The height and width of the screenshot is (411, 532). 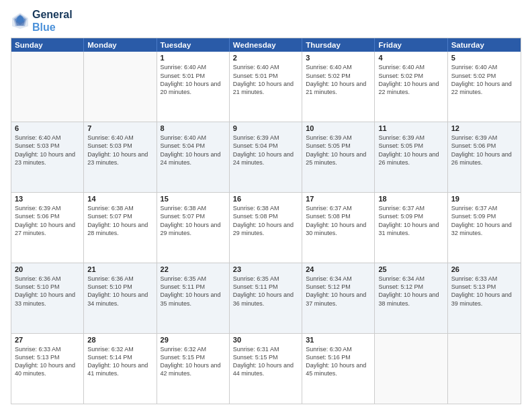 I want to click on day-cell-3: 3Sunrise: 6:40 AMSunset: 5:02 PMDaylight…, so click(x=339, y=87).